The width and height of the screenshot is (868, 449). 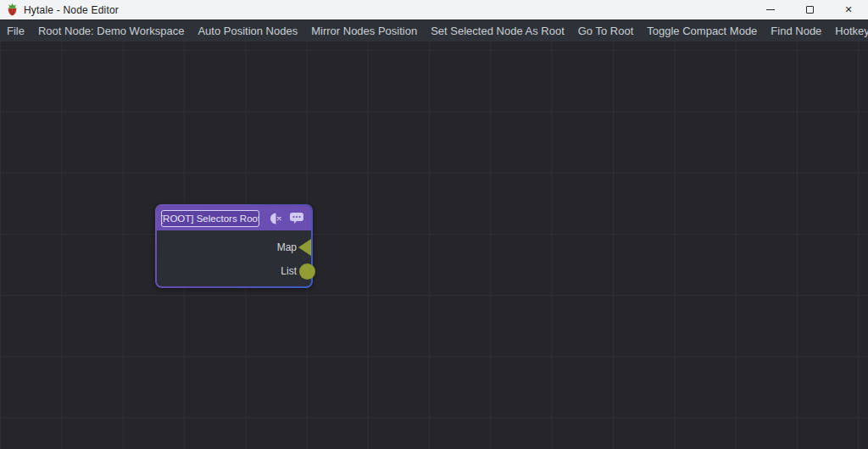 I want to click on window-controls: ✕, so click(x=810, y=10).